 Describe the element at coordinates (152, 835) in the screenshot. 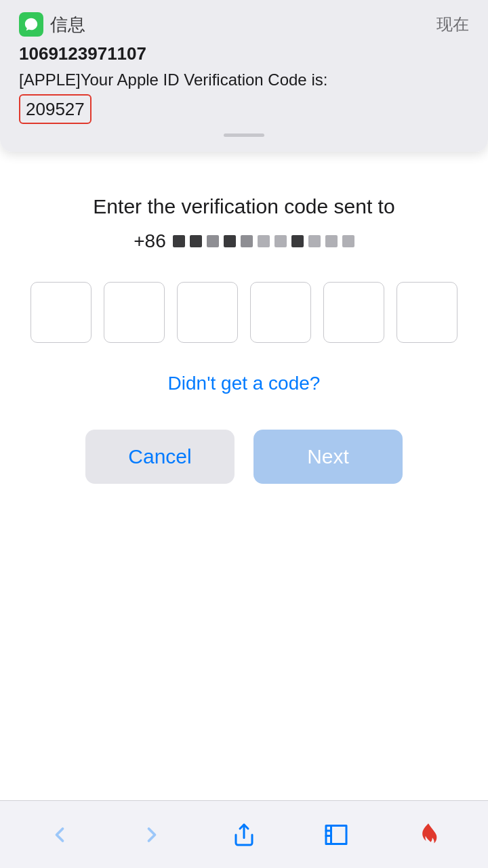

I see `forward-button` at that location.